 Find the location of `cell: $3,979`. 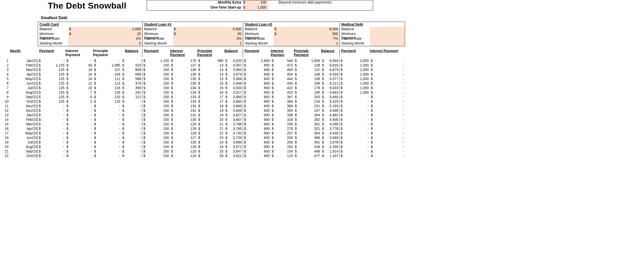

cell: $3,979 is located at coordinates (234, 74).